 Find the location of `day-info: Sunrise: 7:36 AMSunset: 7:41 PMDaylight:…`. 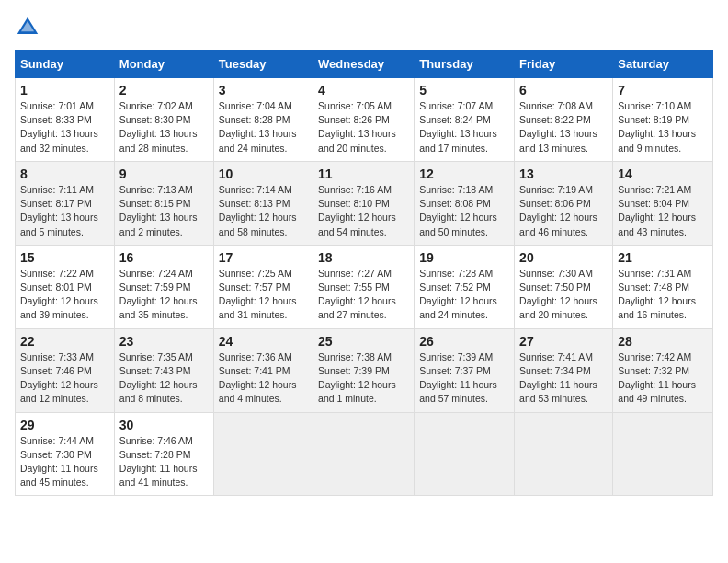

day-info: Sunrise: 7:36 AMSunset: 7:41 PMDaylight:… is located at coordinates (257, 378).